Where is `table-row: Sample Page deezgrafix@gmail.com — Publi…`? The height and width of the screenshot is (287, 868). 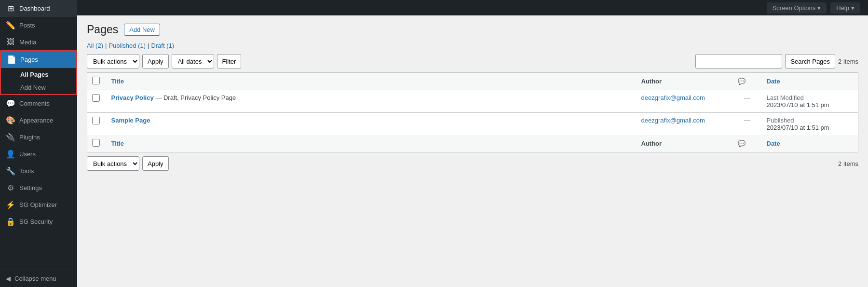 table-row: Sample Page deezgrafix@gmail.com — Publi… is located at coordinates (473, 124).